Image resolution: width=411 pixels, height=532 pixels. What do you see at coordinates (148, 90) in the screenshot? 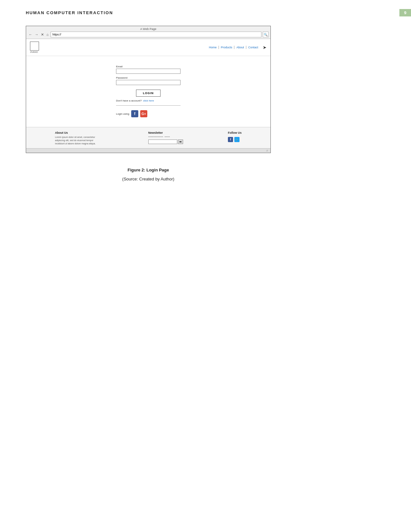
I see `login-form: Email Password LOGIN Don't have a accoun…` at bounding box center [148, 90].